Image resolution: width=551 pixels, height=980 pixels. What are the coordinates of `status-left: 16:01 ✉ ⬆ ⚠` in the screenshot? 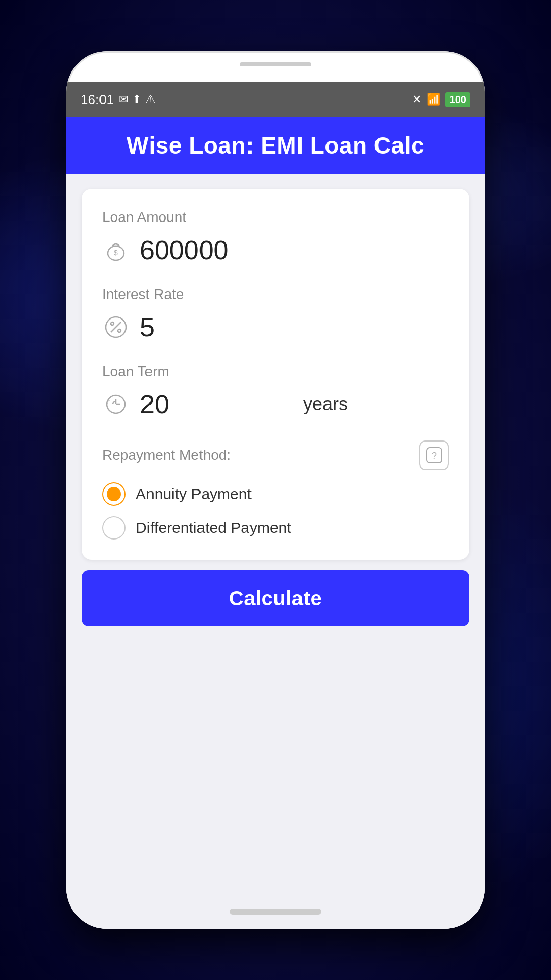 It's located at (118, 100).